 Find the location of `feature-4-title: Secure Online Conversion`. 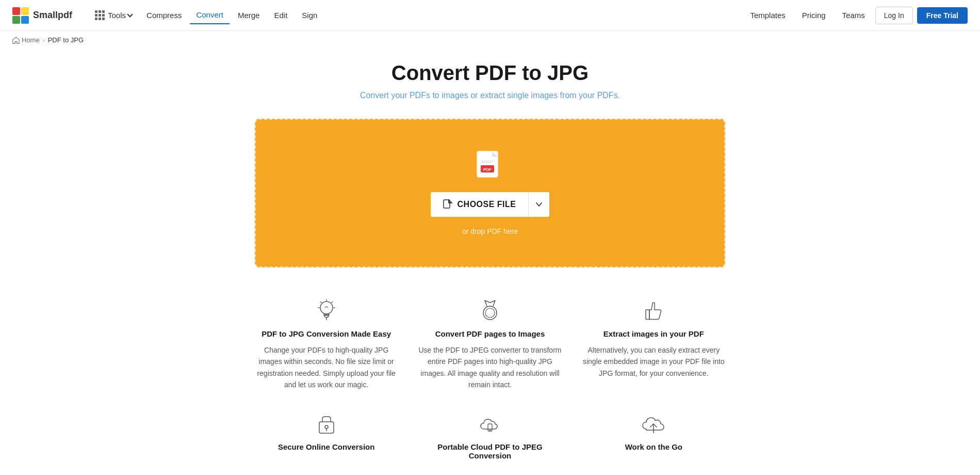

feature-4-title: Secure Online Conversion is located at coordinates (326, 447).